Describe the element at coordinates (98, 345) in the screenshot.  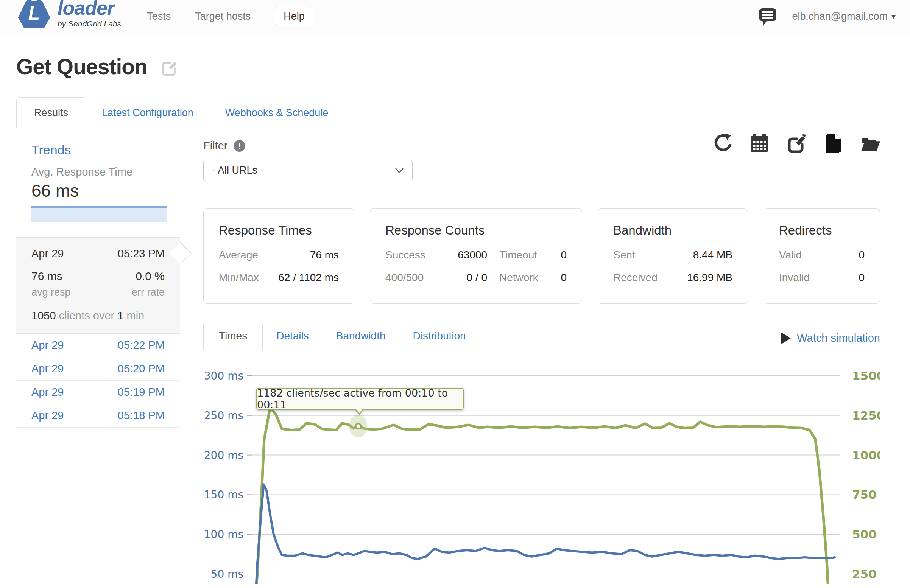
I see `run-list-item: Apr 29 05:22 PM` at that location.